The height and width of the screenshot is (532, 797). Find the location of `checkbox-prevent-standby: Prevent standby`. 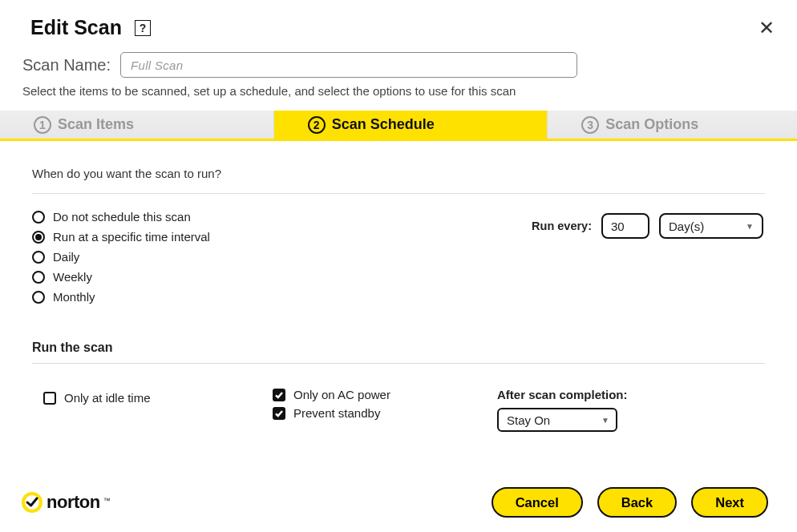

checkbox-prevent-standby: Prevent standby is located at coordinates (385, 413).